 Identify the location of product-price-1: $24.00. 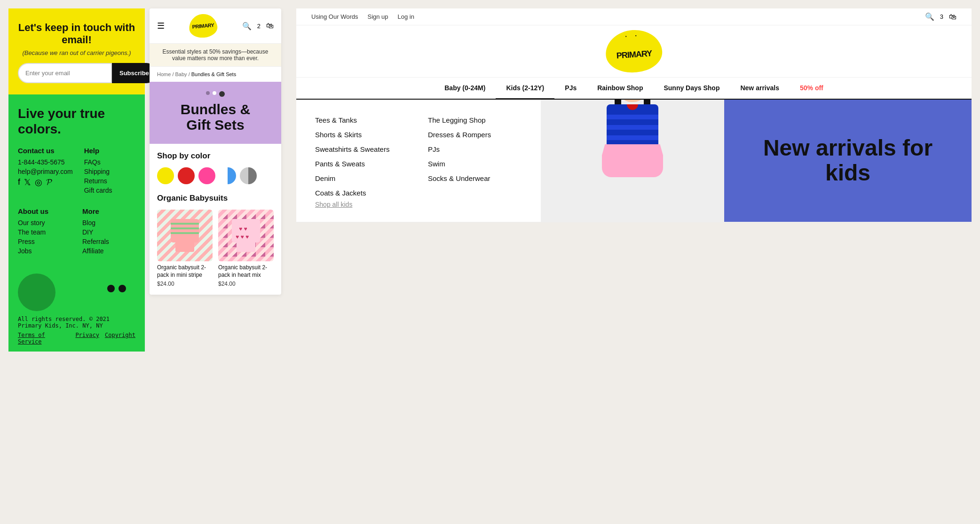
(185, 284).